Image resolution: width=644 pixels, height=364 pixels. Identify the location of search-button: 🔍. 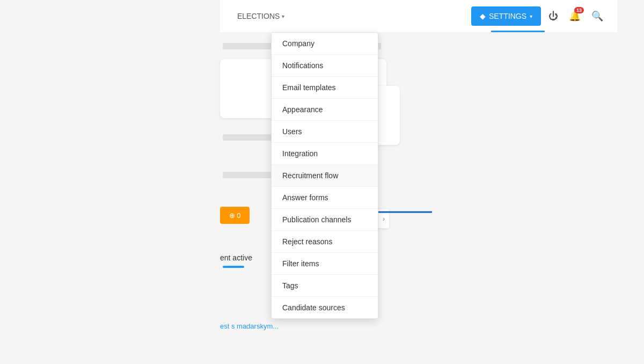
(597, 16).